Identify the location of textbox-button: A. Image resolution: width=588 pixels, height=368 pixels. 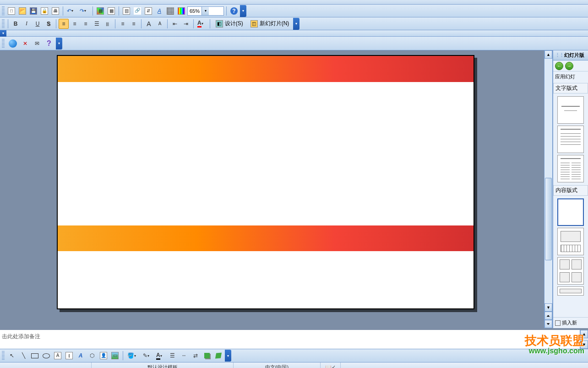
(58, 356).